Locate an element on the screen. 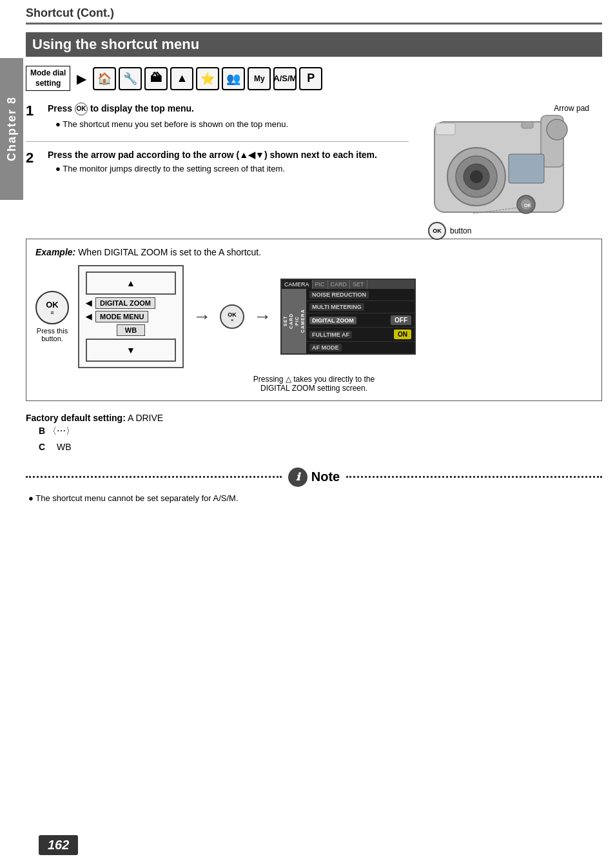 The width and height of the screenshot is (615, 868). header-title: Shortcut (Cont.) is located at coordinates (70, 13).